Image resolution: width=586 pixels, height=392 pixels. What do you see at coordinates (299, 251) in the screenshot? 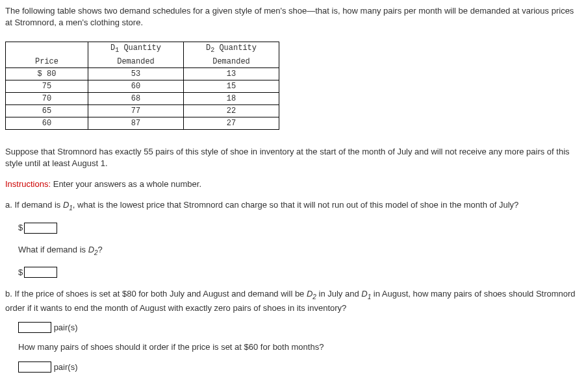
I see `question-a-d2: What if demand is D2?` at bounding box center [299, 251].